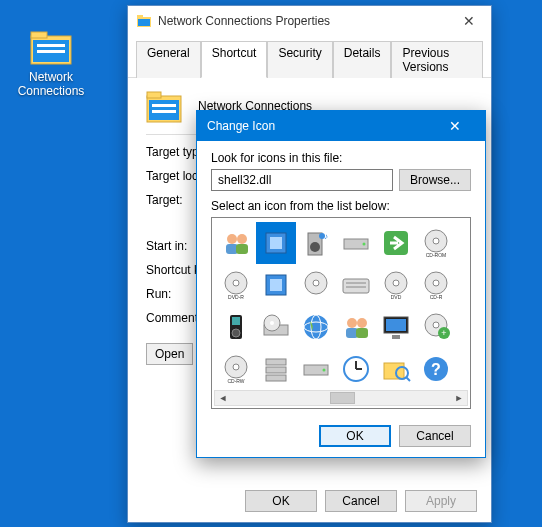  I want to click on properties-footer: OK Cancel Apply, so click(361, 501).